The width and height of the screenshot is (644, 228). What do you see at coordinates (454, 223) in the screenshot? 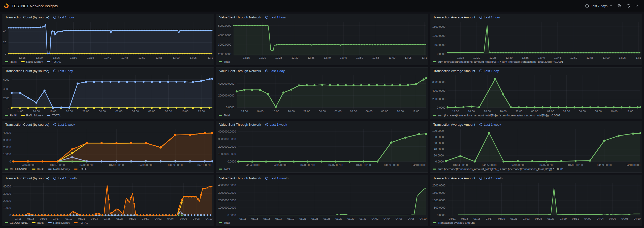
I see `legend-item: Transaction average amount` at bounding box center [454, 223].